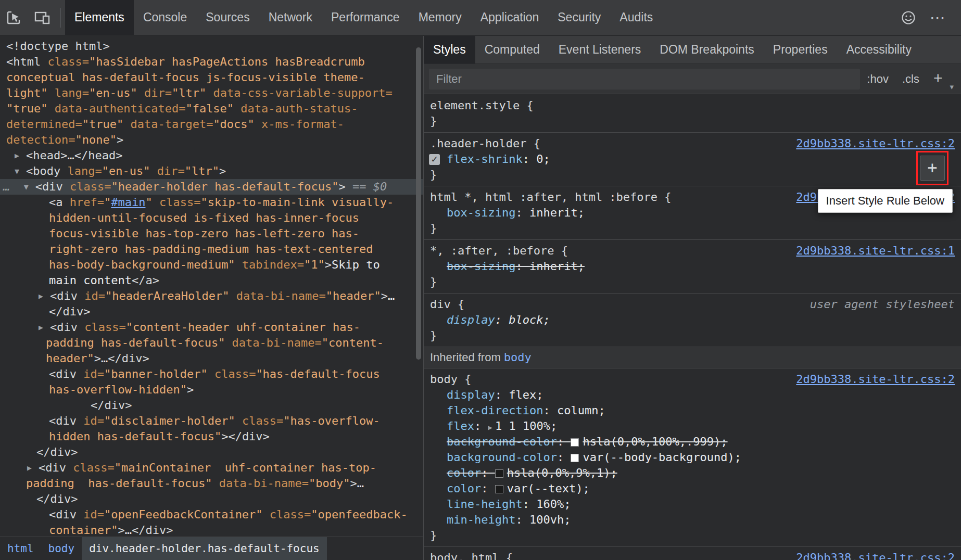  What do you see at coordinates (128, 202) in the screenshot?
I see `syntax-lnk: #main` at bounding box center [128, 202].